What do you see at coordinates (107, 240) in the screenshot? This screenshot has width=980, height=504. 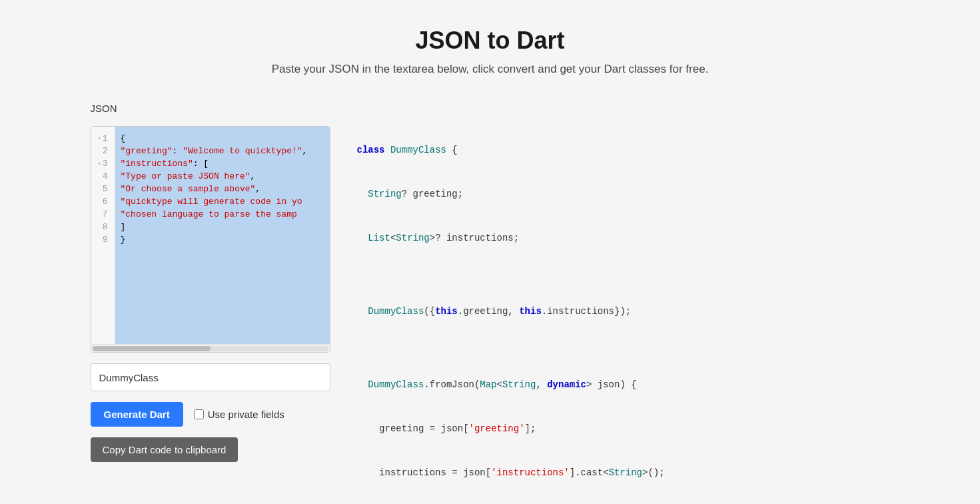 I see `line-9: 9` at bounding box center [107, 240].